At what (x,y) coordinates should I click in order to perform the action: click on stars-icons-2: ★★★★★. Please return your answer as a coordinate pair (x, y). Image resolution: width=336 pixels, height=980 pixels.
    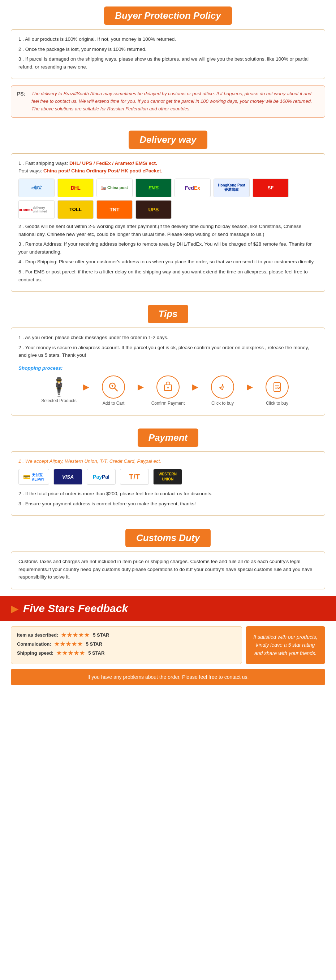
    Looking at the image, I should click on (69, 644).